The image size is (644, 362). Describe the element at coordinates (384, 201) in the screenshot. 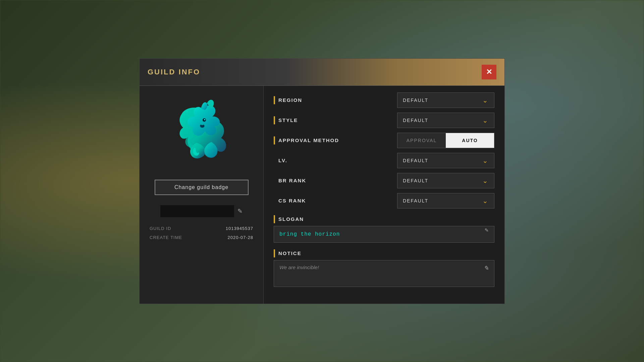

I see `cs-rank-row: CS RANK DEFAULT ⌄` at that location.